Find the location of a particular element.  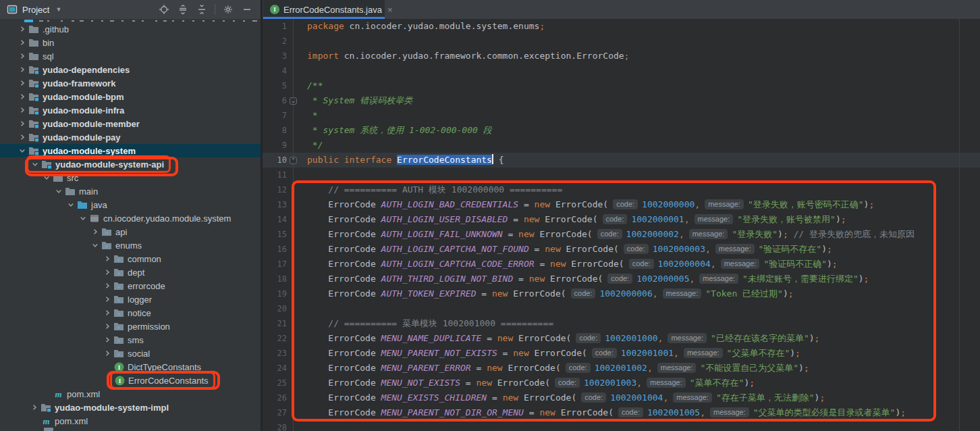

line-number: 6 is located at coordinates (275, 101).